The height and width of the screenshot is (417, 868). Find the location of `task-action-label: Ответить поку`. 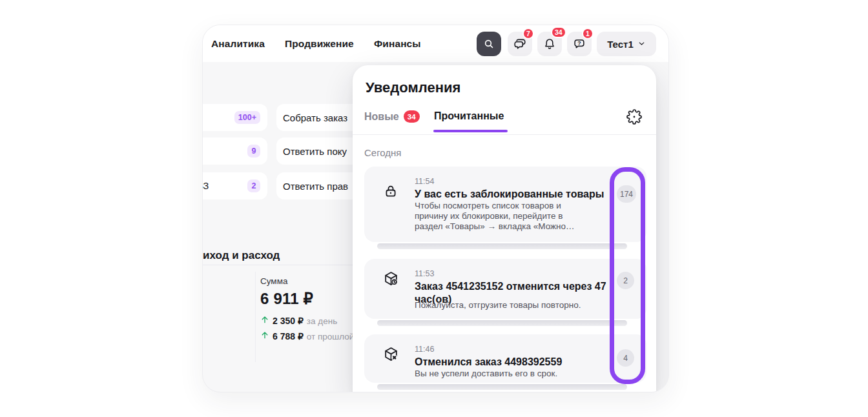

task-action-label: Ответить поку is located at coordinates (315, 151).